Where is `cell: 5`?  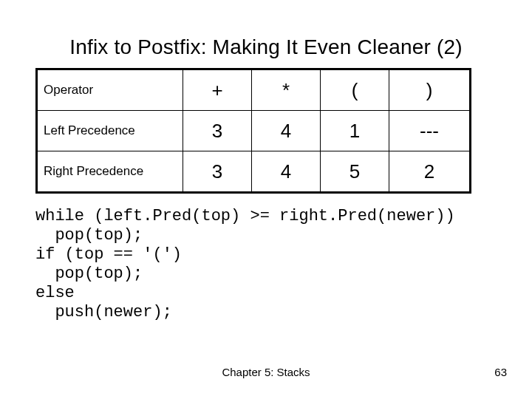 cell: 5 is located at coordinates (355, 172).